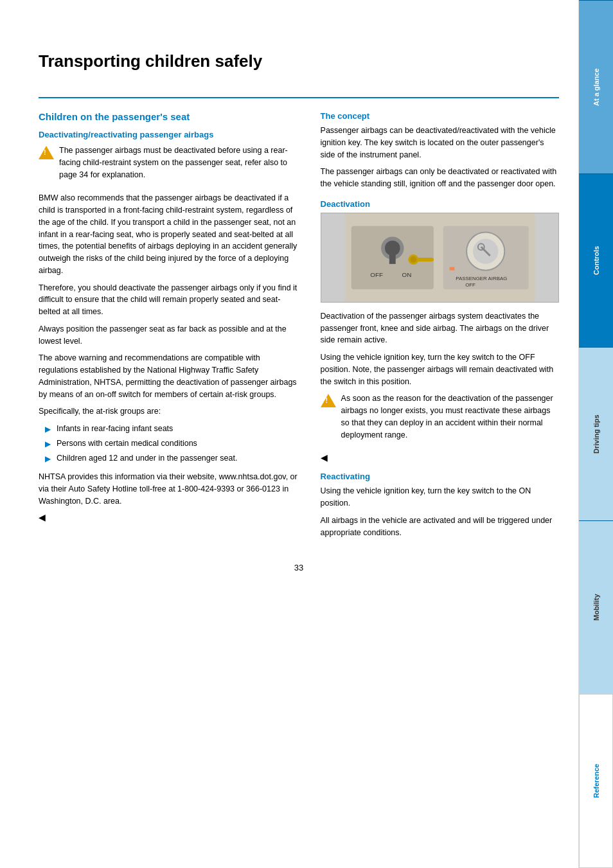 The height and width of the screenshot is (868, 613). What do you see at coordinates (596, 261) in the screenshot?
I see `sidebar-tab-label: Controls` at bounding box center [596, 261].